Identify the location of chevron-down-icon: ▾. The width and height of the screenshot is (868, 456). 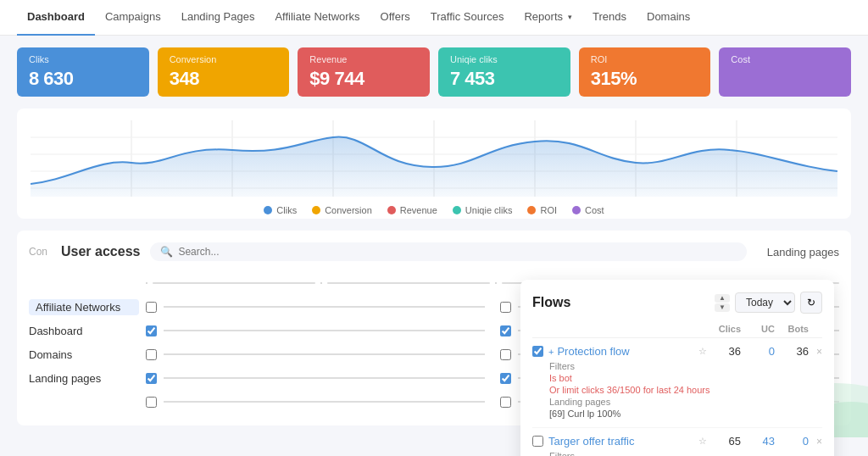
(570, 17).